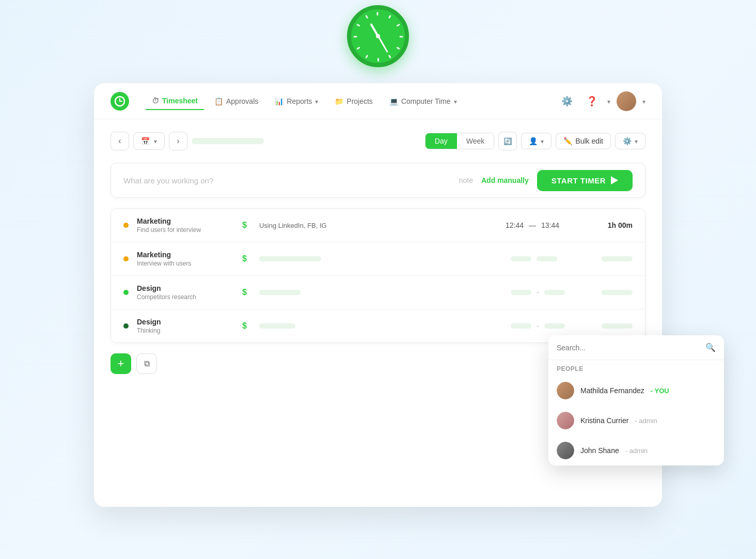 The width and height of the screenshot is (756, 559). What do you see at coordinates (378, 180) in the screenshot?
I see `timer-bar: What are you working on? note Add manual…` at bounding box center [378, 180].